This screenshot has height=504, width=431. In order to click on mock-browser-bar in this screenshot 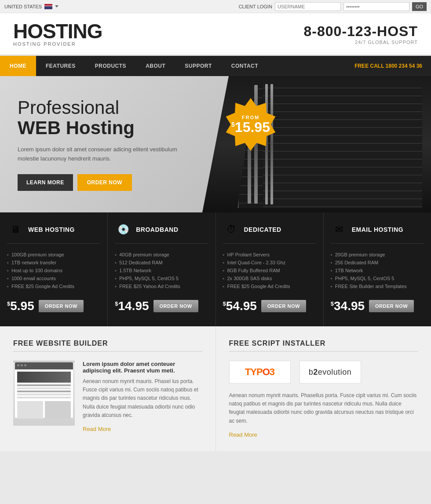, I will do `click(44, 366)`.